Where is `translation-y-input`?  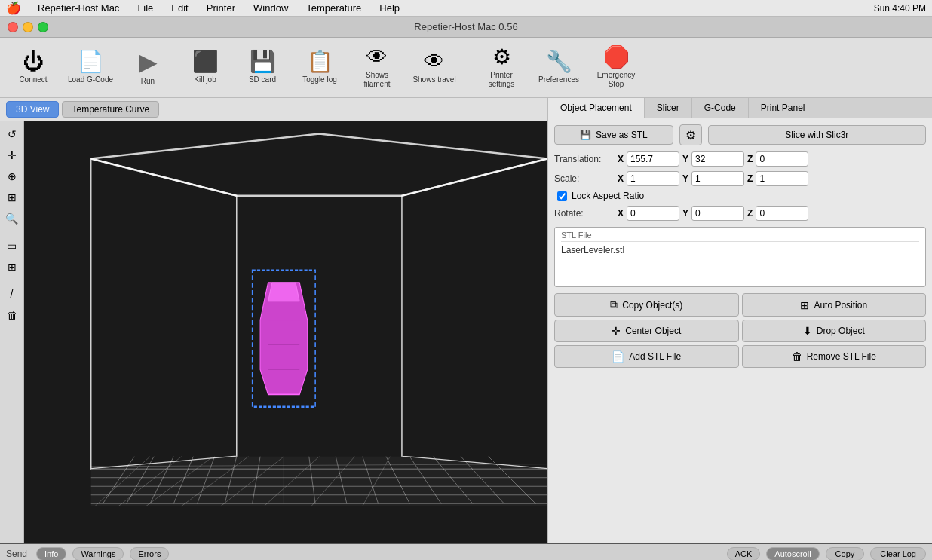
translation-y-input is located at coordinates (718, 159).